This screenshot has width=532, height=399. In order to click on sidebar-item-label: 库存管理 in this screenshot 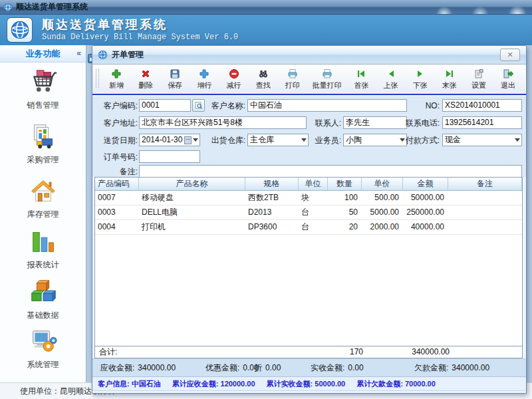, I will do `click(43, 214)`.